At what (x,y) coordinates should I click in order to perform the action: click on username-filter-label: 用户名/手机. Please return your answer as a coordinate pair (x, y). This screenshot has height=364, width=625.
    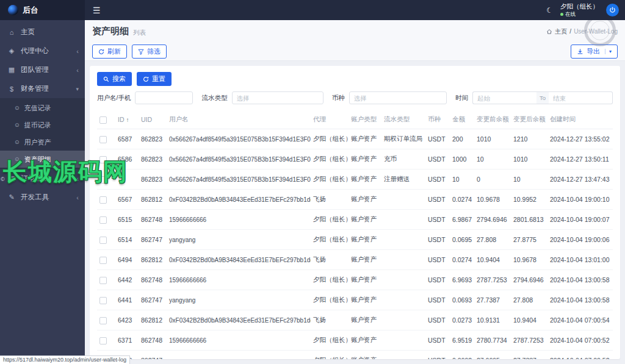
    Looking at the image, I should click on (114, 98).